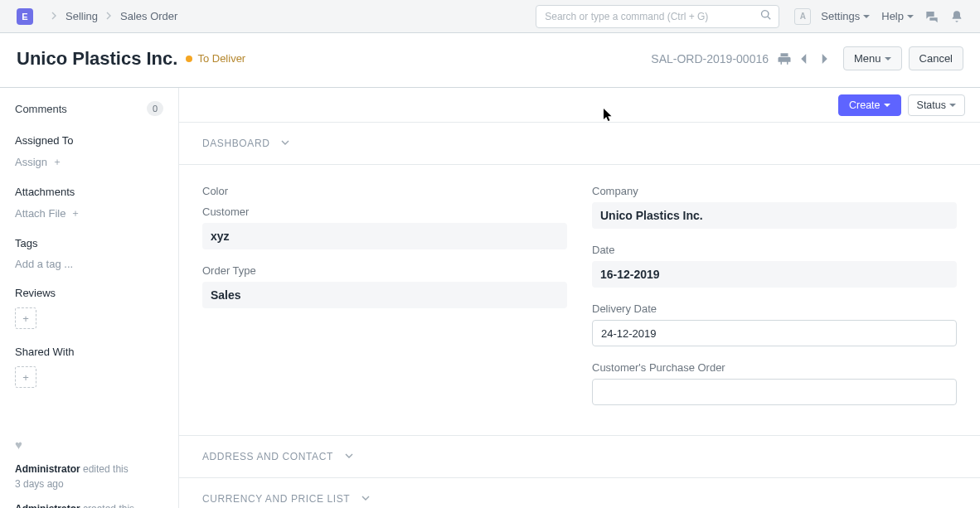 The image size is (980, 508). Describe the element at coordinates (846, 17) in the screenshot. I see `settings-link: Settings` at that location.